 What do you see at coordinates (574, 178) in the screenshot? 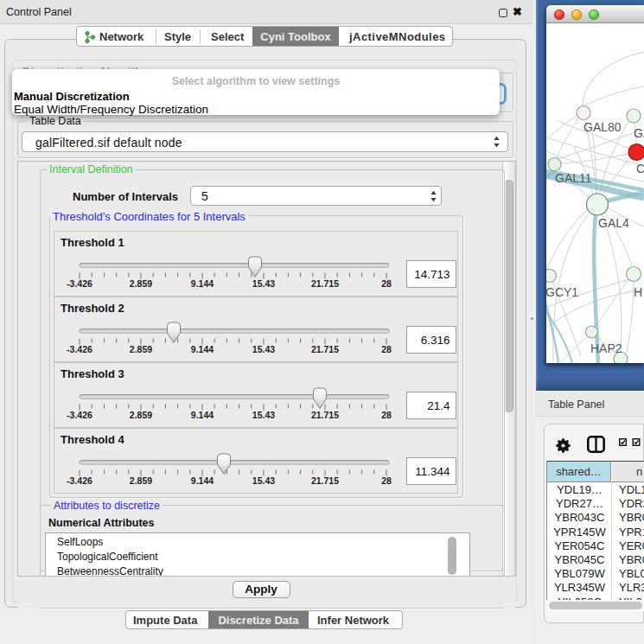
I see `svg-text: GAL11` at bounding box center [574, 178].